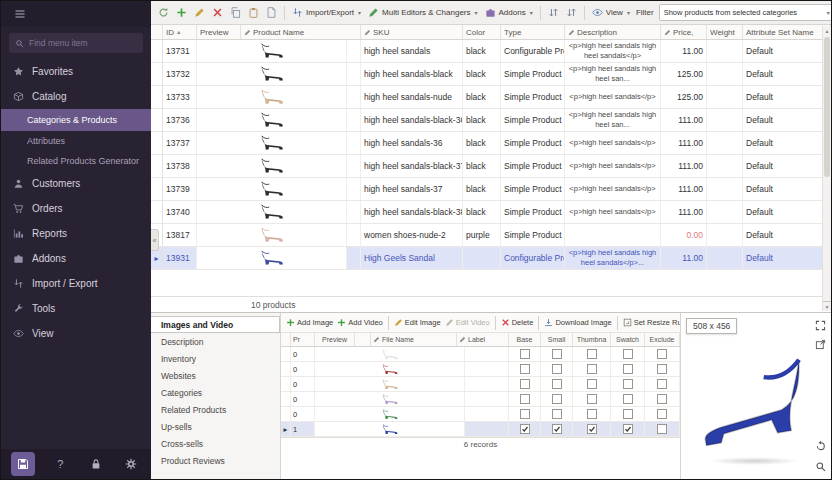 This screenshot has height=480, width=832. Describe the element at coordinates (180, 74) in the screenshot. I see `product-cell-id: 13732` at that location.